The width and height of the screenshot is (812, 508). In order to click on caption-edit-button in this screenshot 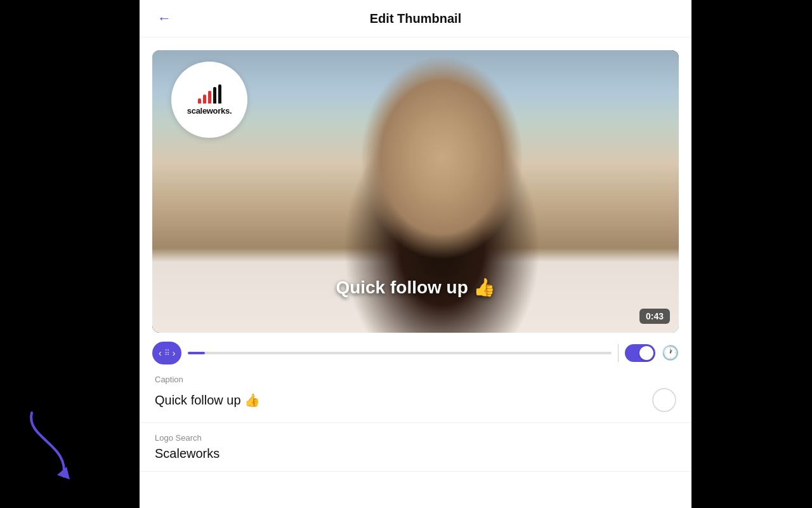, I will do `click(664, 400)`.